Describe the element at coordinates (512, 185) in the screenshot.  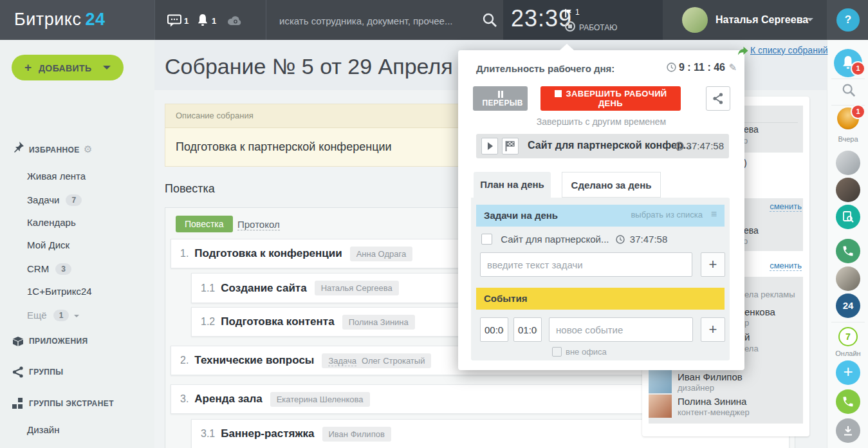
I see `tab-plan-for-day: План на день` at that location.